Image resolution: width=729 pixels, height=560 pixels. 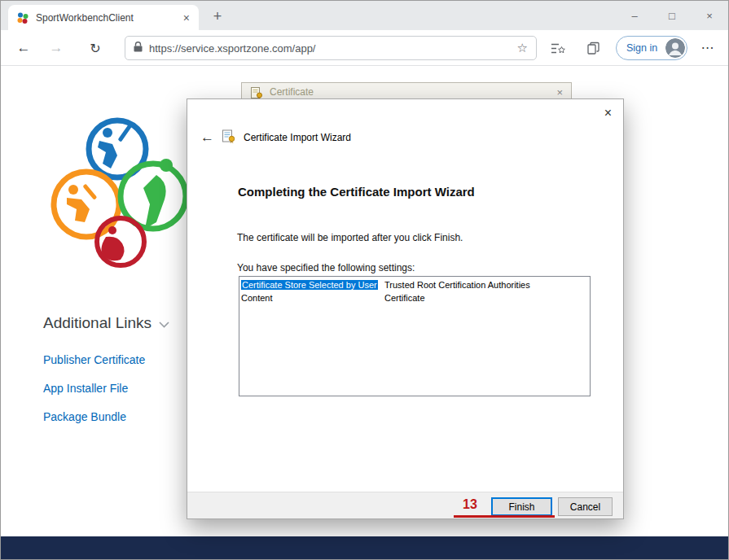 What do you see at coordinates (486, 298) in the screenshot?
I see `setting-value: Certificate` at bounding box center [486, 298].